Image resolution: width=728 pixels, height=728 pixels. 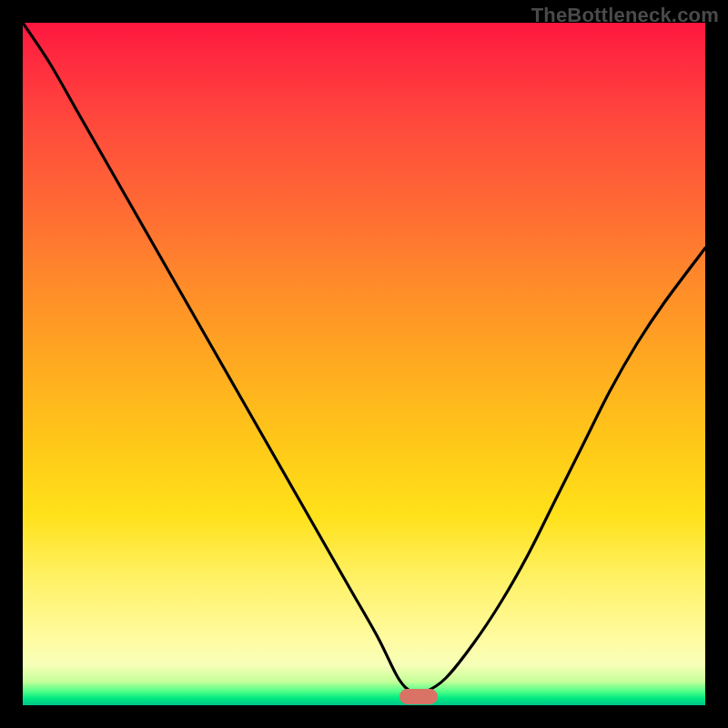 What do you see at coordinates (419, 697) in the screenshot?
I see `optimal-marker` at bounding box center [419, 697].